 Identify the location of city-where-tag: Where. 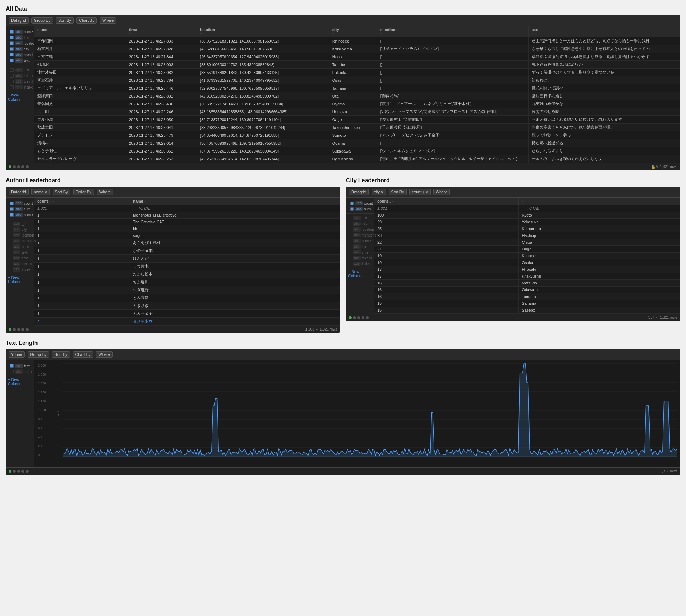
(442, 192).